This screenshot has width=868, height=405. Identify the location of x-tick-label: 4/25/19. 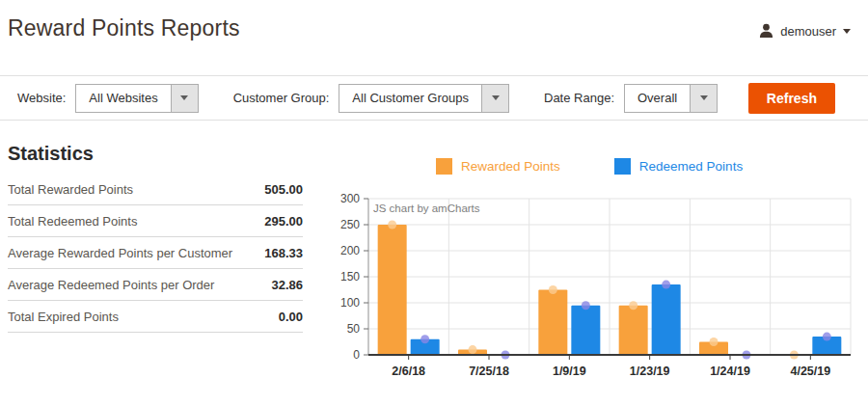
(810, 371).